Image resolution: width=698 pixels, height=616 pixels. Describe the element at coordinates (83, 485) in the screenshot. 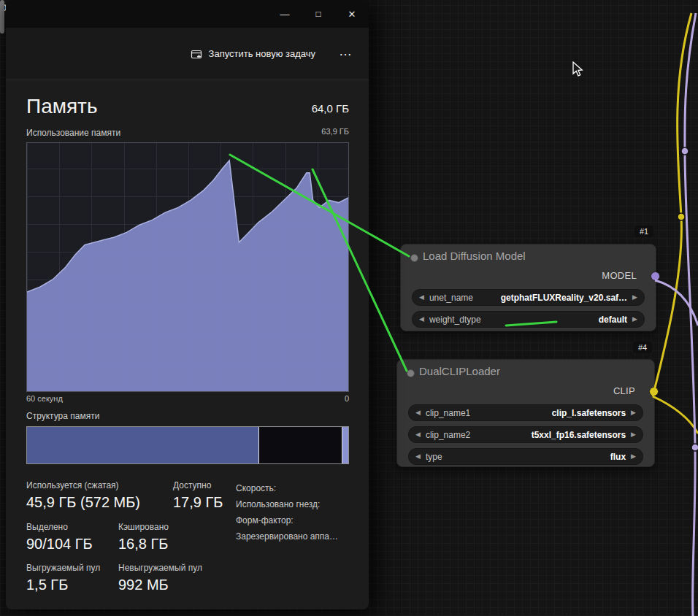

I see `stat-label: Используется (сжатая)` at that location.